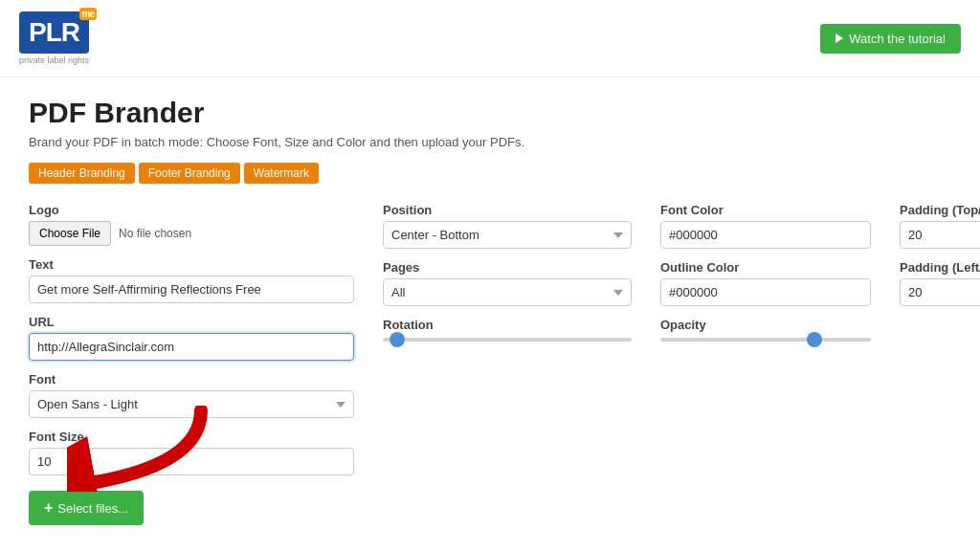  What do you see at coordinates (82, 173) in the screenshot?
I see `tab-header-branding: Header Branding` at bounding box center [82, 173].